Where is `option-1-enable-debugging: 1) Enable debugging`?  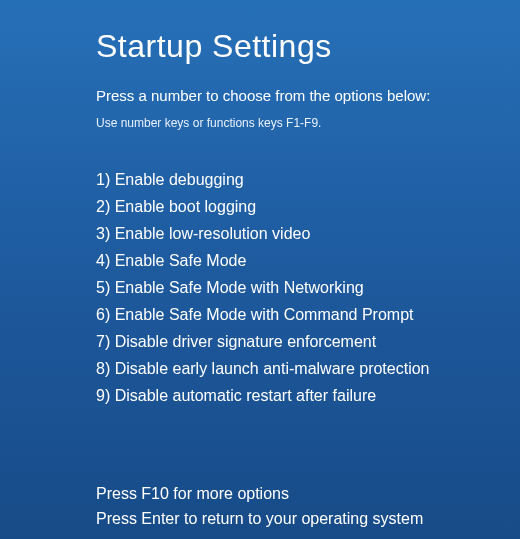
option-1-enable-debugging: 1) Enable debugging is located at coordinates (308, 180).